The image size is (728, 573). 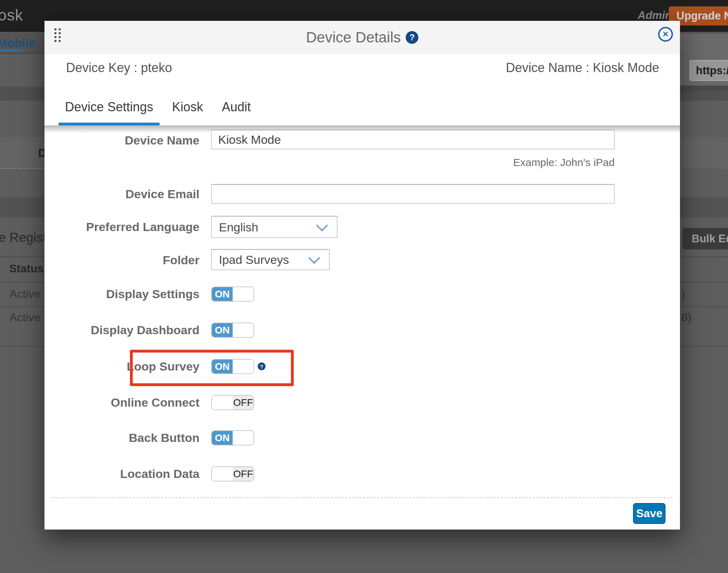 I want to click on back-button-label: Back Button, so click(x=122, y=438).